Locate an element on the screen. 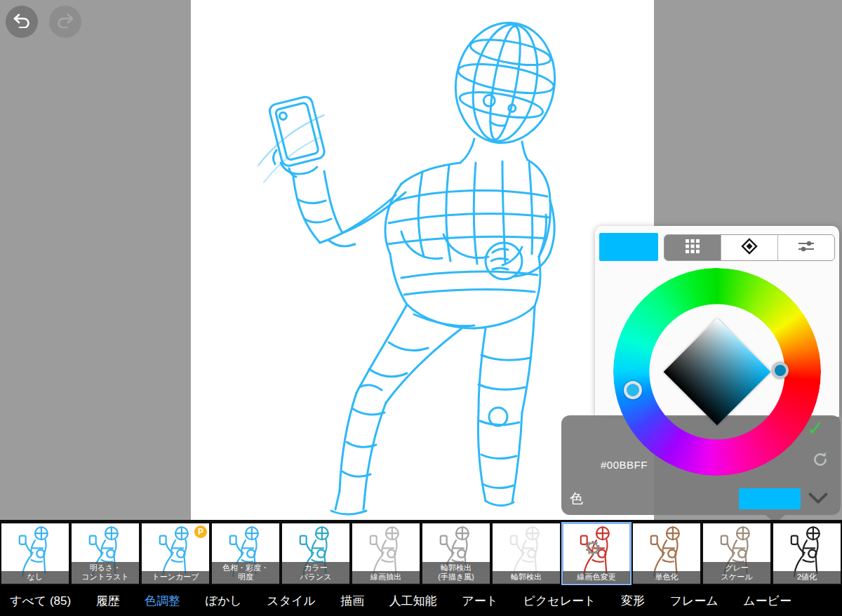 The width and height of the screenshot is (842, 616). undo-button is located at coordinates (22, 22).